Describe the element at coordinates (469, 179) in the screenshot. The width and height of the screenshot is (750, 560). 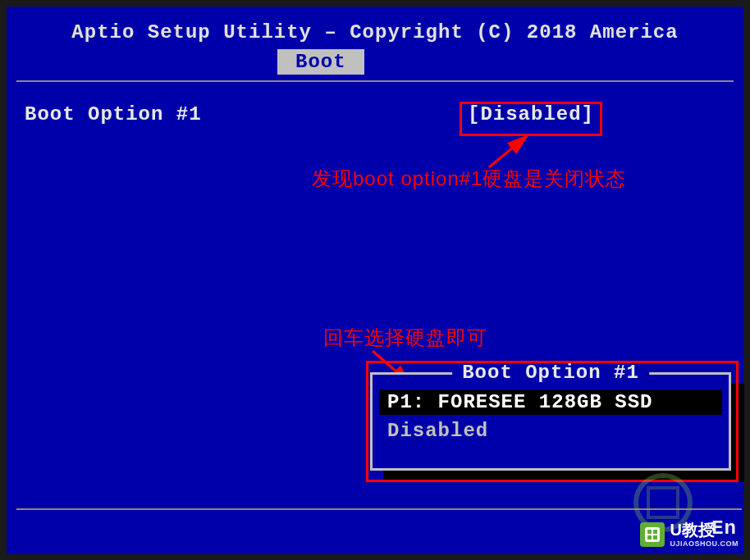
I see `annotation-text-1: 发现boot option#1硬盘是关闭状态` at that location.